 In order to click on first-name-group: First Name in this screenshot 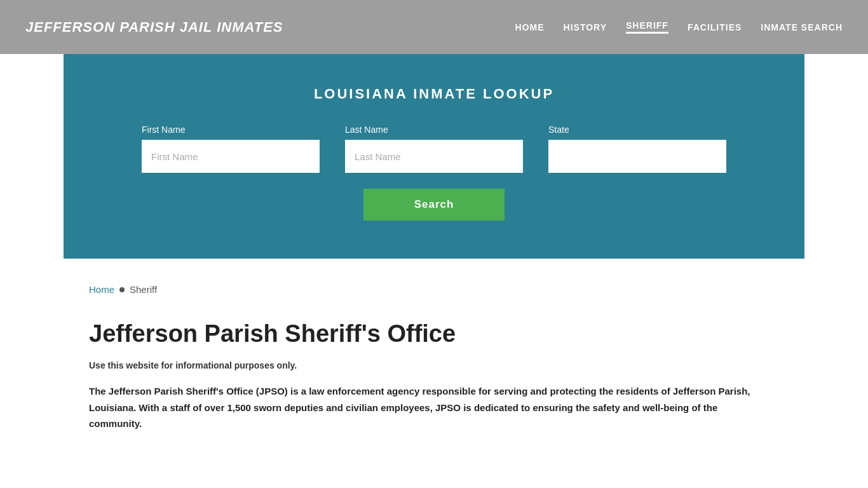, I will do `click(231, 149)`.